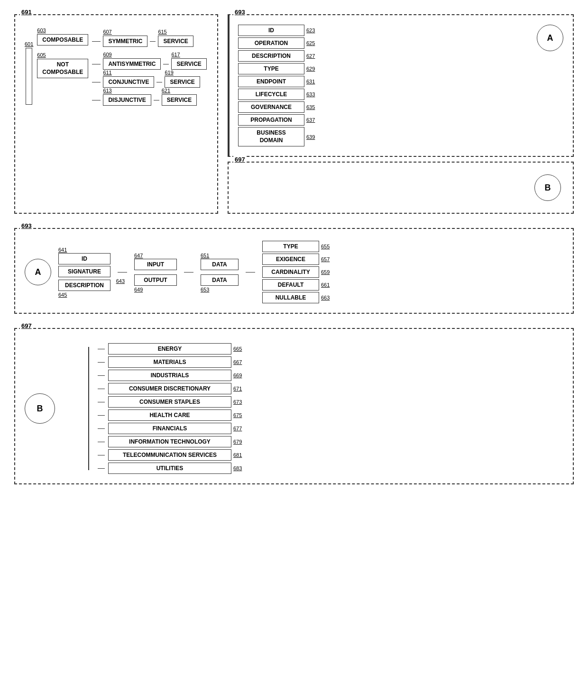 Image resolution: width=588 pixels, height=700 pixels. Describe the element at coordinates (271, 69) in the screenshot. I see `prop-type-box: TYPE` at that location.